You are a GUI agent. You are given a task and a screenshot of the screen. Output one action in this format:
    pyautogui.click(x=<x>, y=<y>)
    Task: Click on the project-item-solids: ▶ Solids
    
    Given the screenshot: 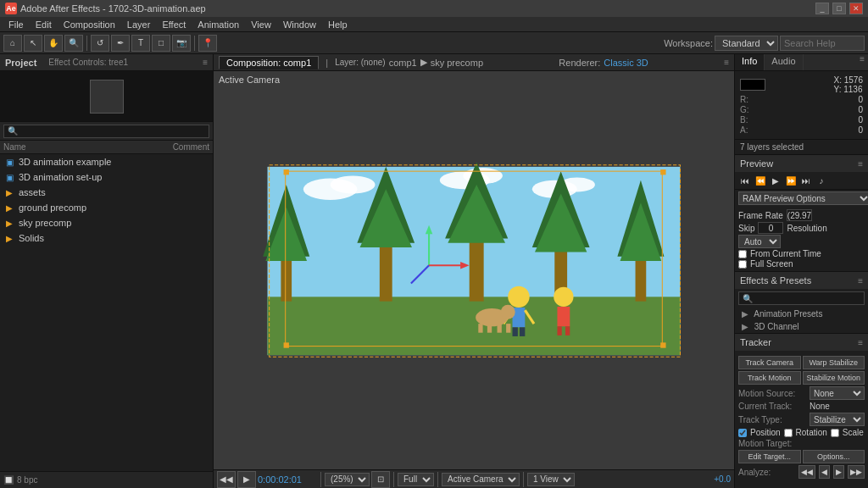 What is the action you would take?
    pyautogui.click(x=107, y=238)
    